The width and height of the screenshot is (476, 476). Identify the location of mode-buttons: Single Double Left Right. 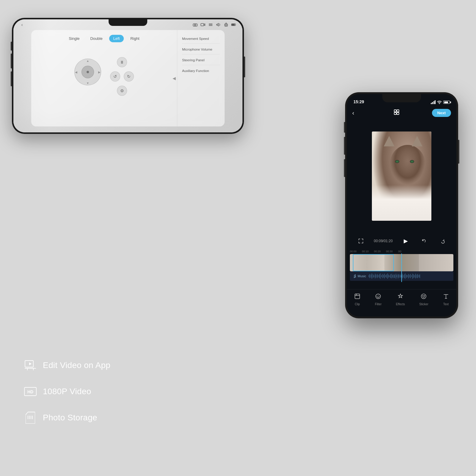
(104, 39).